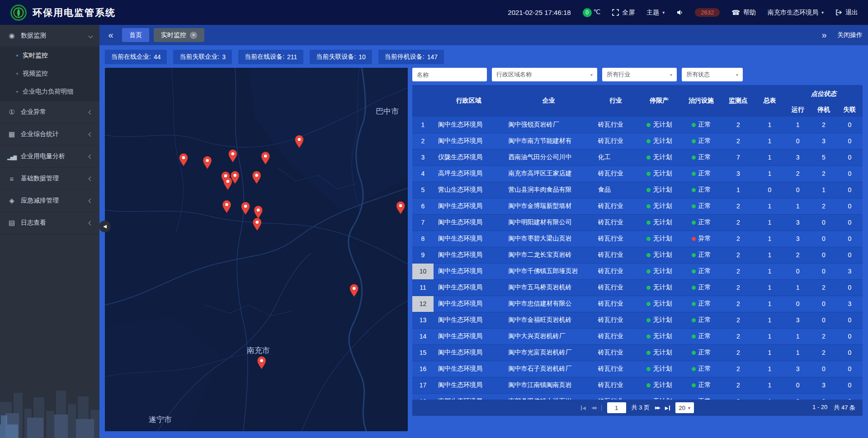  What do you see at coordinates (637, 287) in the screenshot?
I see `table-row: 11 阆中生态环境局 阆中市五马桥页岩机砖 砖瓦行业 无计划 正常` at bounding box center [637, 287].